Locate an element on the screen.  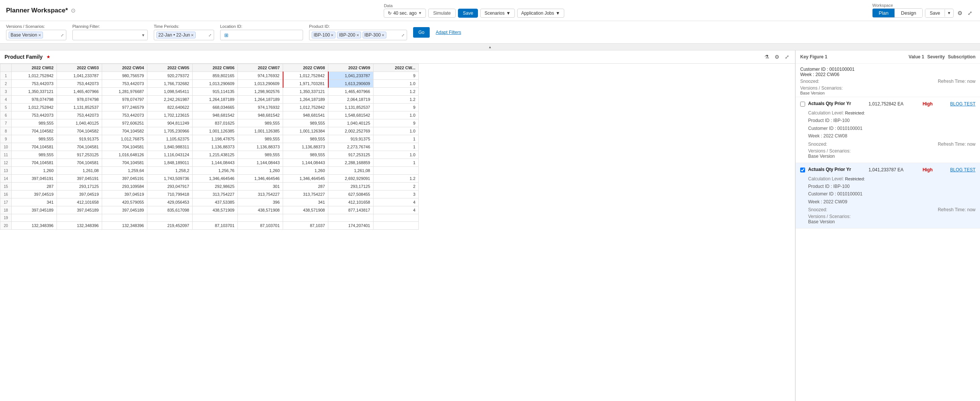
alert-link-1: BLOG TEST is located at coordinates (963, 104).